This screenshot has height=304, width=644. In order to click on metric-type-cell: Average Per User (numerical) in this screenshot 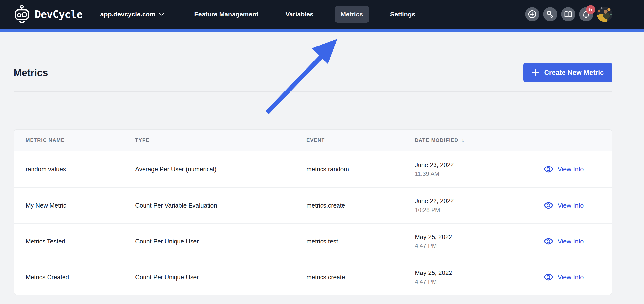, I will do `click(221, 169)`.